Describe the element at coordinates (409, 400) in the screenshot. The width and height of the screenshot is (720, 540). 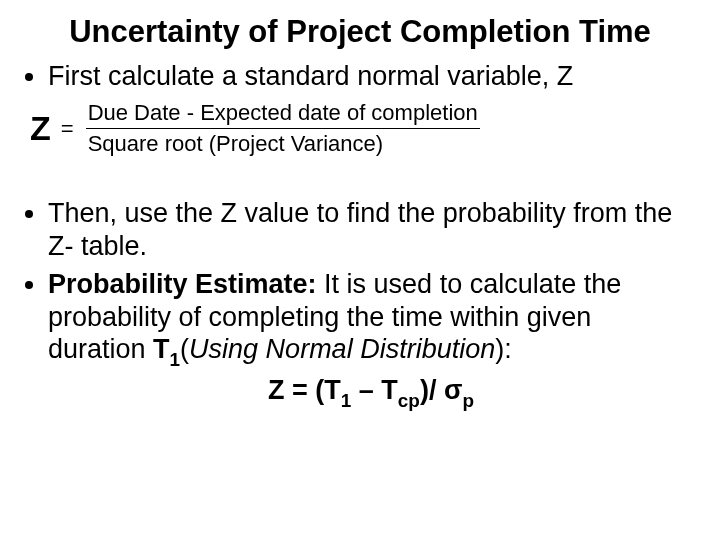
I see `eq-sub-cp: cp` at that location.